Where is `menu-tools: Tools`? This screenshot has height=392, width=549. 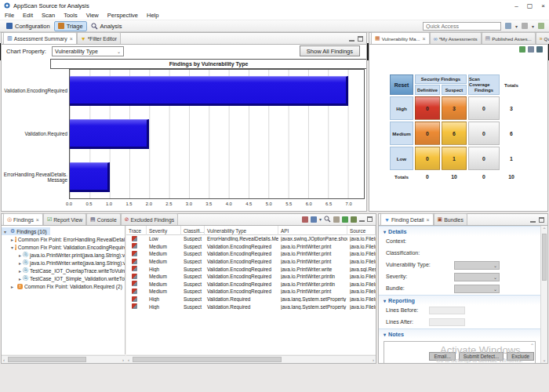
menu-tools: Tools is located at coordinates (71, 16).